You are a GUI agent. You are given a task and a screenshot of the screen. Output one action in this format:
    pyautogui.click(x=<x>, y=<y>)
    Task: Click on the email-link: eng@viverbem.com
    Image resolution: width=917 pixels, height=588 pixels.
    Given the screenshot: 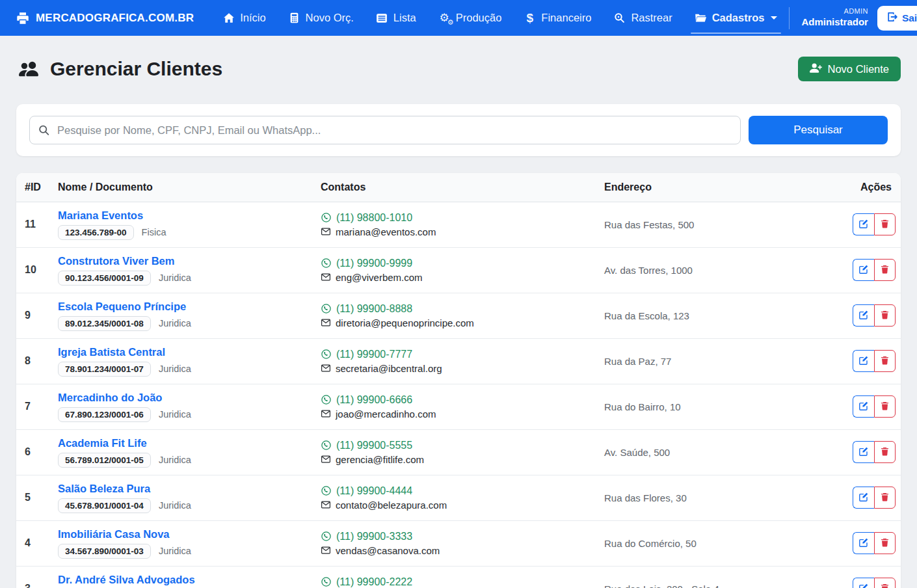 What is the action you would take?
    pyautogui.click(x=455, y=277)
    